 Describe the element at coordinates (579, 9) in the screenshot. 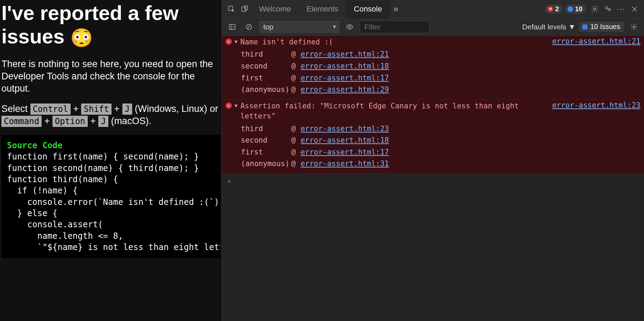

I see `info-count: 10` at that location.